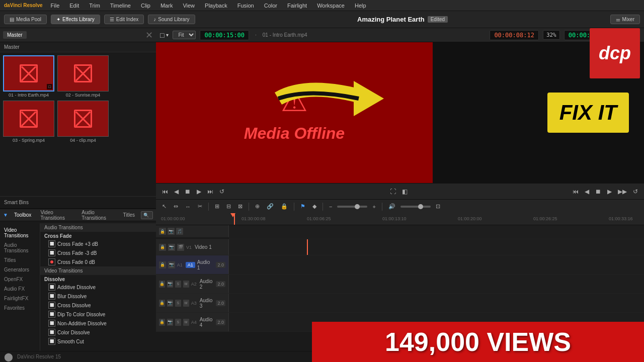  I want to click on play2-btn: ▶, so click(610, 192).